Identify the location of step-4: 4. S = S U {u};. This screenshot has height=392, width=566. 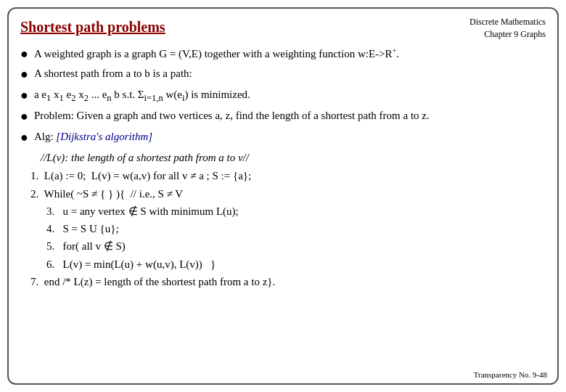
(296, 229).